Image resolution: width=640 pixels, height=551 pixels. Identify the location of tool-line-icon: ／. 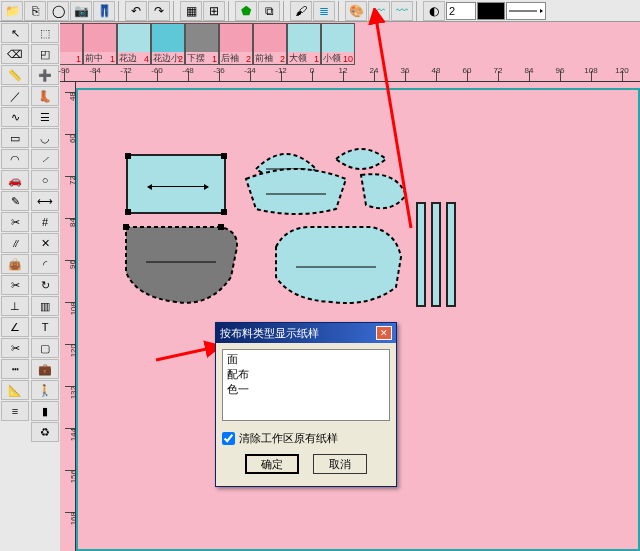
(15, 96).